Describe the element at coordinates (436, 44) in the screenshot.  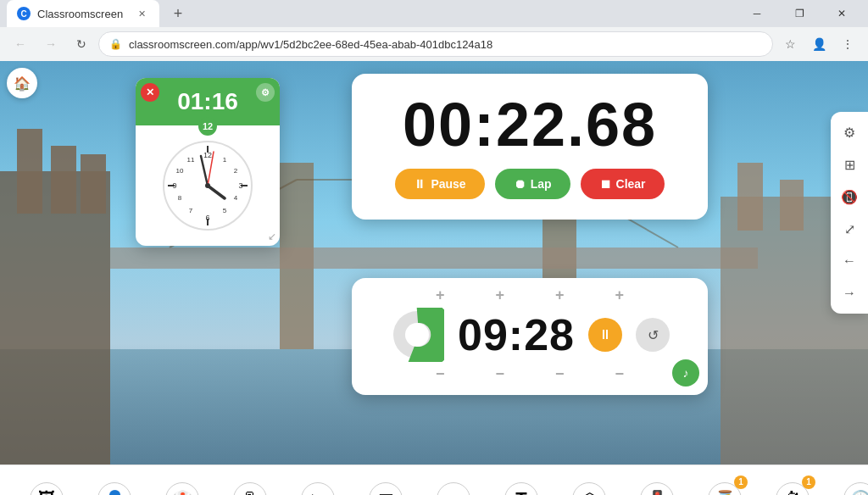
I see `url-bar: 🔒 classroomscreen.com/app/wv1/5d2bc2ee-6…` at that location.